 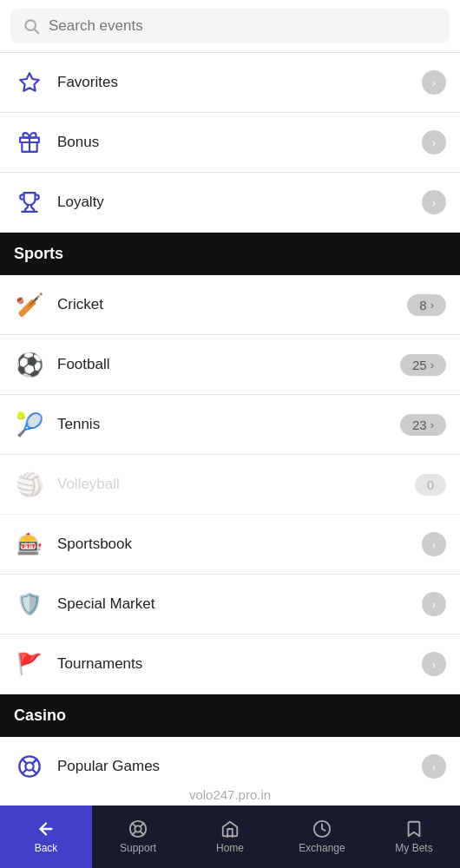 What do you see at coordinates (430, 484) in the screenshot?
I see `volleyball-badge: 0` at bounding box center [430, 484].